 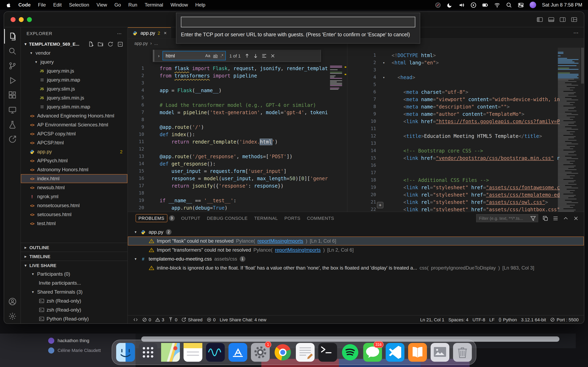 I want to click on code-line: 1from flask import Flask, request, jsoni…, so click(x=237, y=68).